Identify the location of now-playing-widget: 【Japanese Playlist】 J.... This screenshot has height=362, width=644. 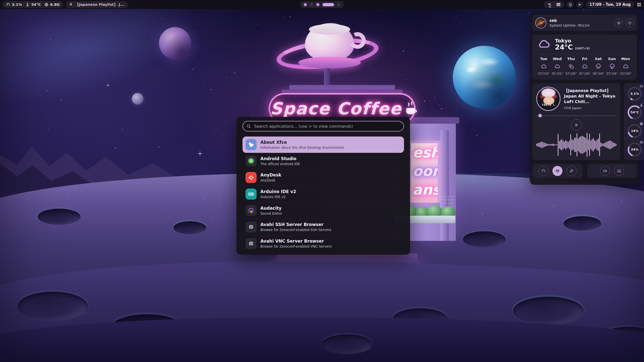
(97, 5).